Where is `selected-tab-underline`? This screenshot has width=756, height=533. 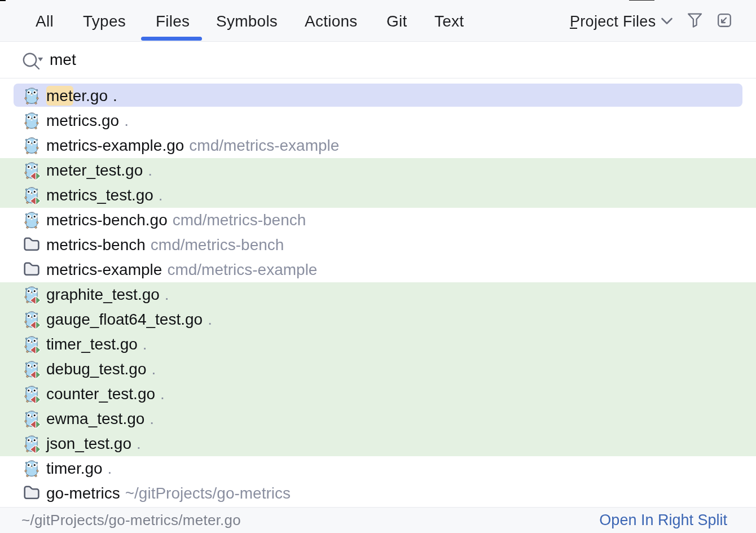
selected-tab-underline is located at coordinates (172, 38).